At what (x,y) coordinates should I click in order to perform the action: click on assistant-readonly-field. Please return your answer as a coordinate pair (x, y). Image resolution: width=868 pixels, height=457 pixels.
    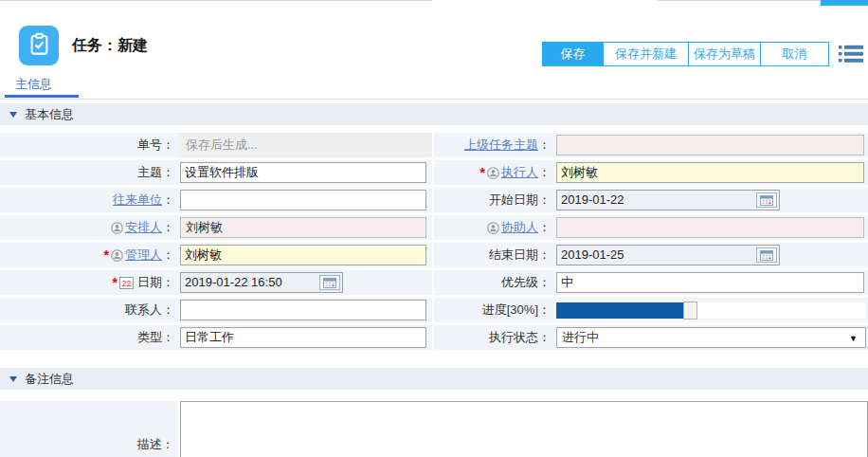
    Looking at the image, I should click on (711, 228).